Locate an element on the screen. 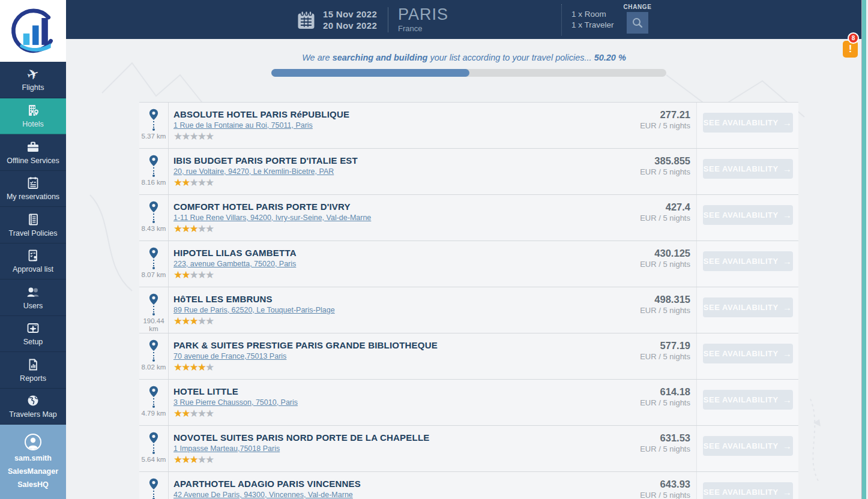 The height and width of the screenshot is (499, 868). hotel-price: 577.19 is located at coordinates (645, 345).